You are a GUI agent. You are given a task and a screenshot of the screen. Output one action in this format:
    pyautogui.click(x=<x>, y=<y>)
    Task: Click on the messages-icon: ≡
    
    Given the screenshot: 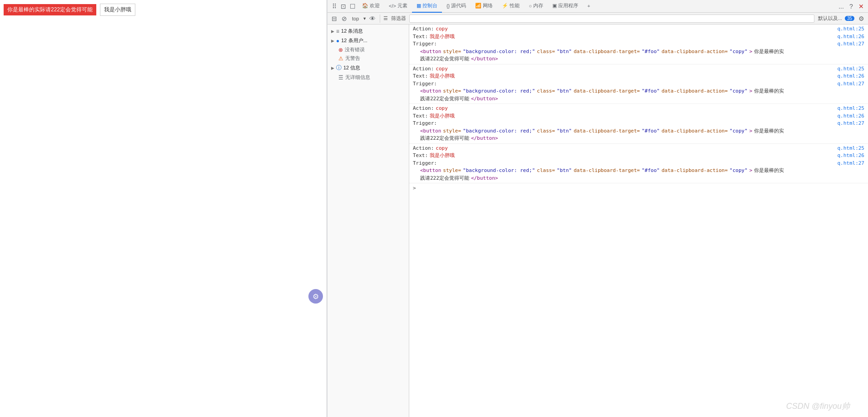 What is the action you would take?
    pyautogui.click(x=338, y=31)
    